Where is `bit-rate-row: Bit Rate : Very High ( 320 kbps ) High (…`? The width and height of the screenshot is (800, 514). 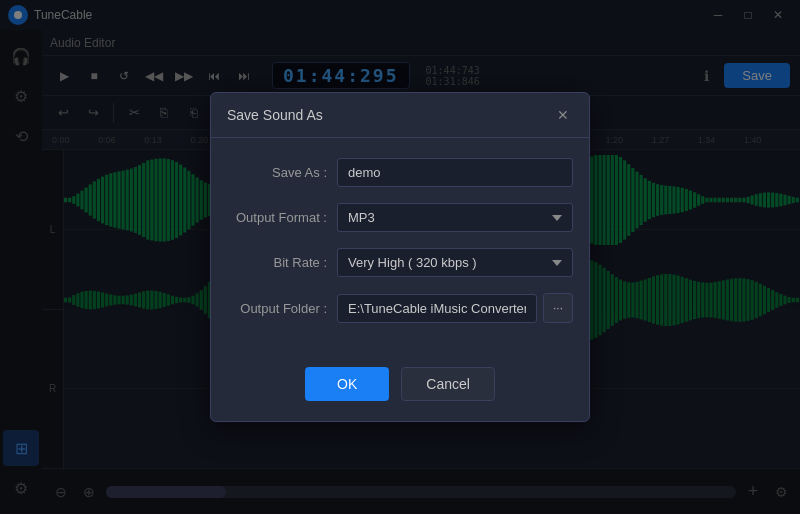
bit-rate-row: Bit Rate : Very High ( 320 kbps ) High (… is located at coordinates (400, 262).